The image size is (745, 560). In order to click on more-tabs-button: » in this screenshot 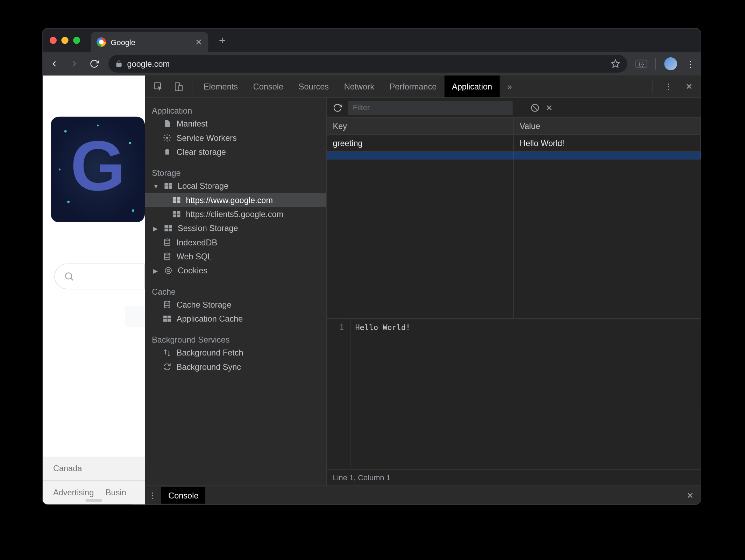, I will do `click(510, 86)`.